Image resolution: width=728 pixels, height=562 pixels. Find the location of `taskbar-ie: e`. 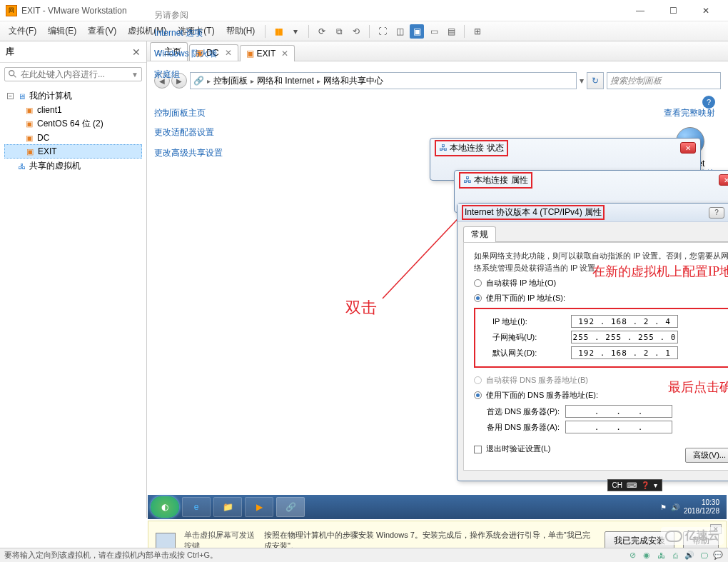

taskbar-ie: e is located at coordinates (196, 507).